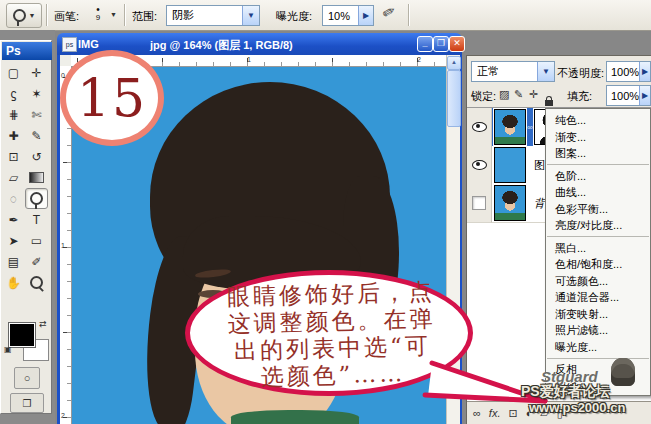 This screenshot has width=651, height=424. What do you see at coordinates (213, 16) in the screenshot?
I see `range-select: 阴影 ▼` at bounding box center [213, 16].